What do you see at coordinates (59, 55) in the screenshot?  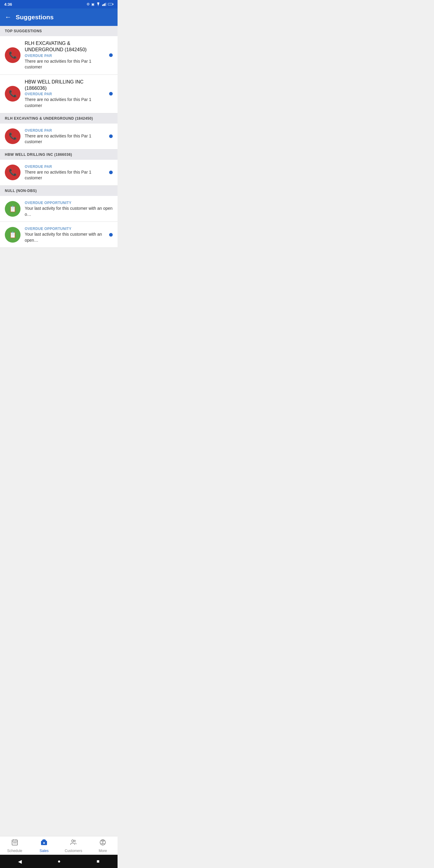 I see `list-item: 📞 RLH EXCAVATING & UNDERGROUND (1842450)…` at bounding box center [59, 55].